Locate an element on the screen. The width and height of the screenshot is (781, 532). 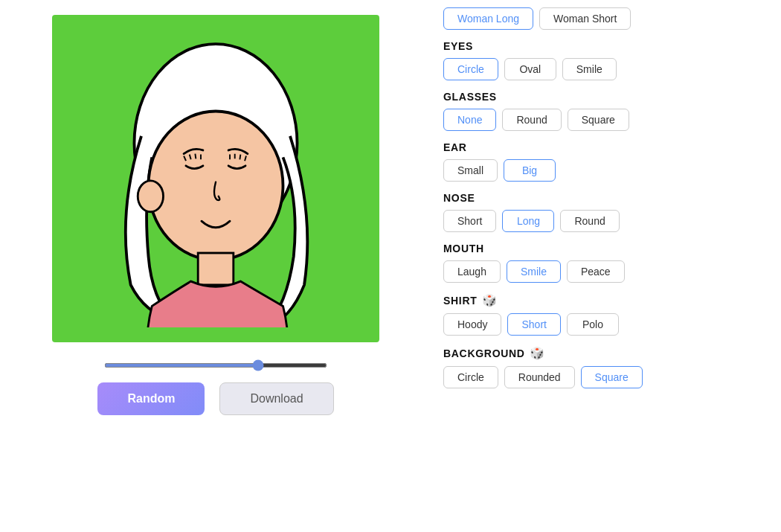
section-background: BACKGROUND 🎲 Circle Rounded Square is located at coordinates (606, 368).